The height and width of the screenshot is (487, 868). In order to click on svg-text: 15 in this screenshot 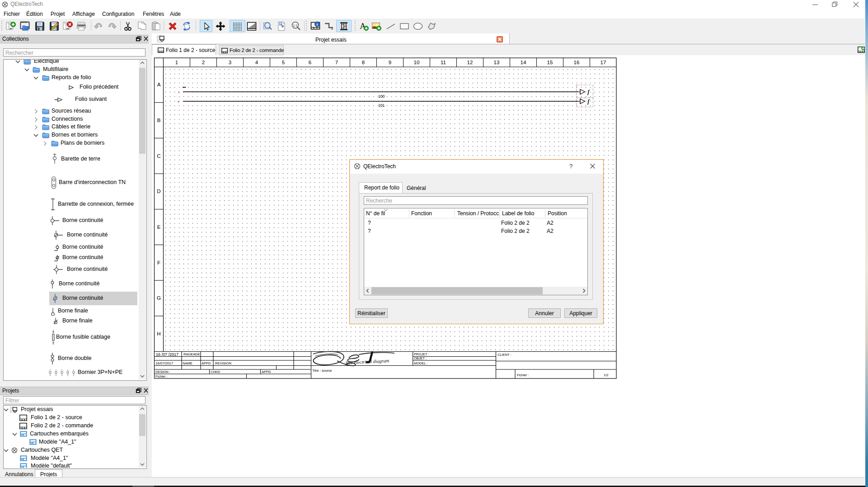, I will do `click(550, 62)`.